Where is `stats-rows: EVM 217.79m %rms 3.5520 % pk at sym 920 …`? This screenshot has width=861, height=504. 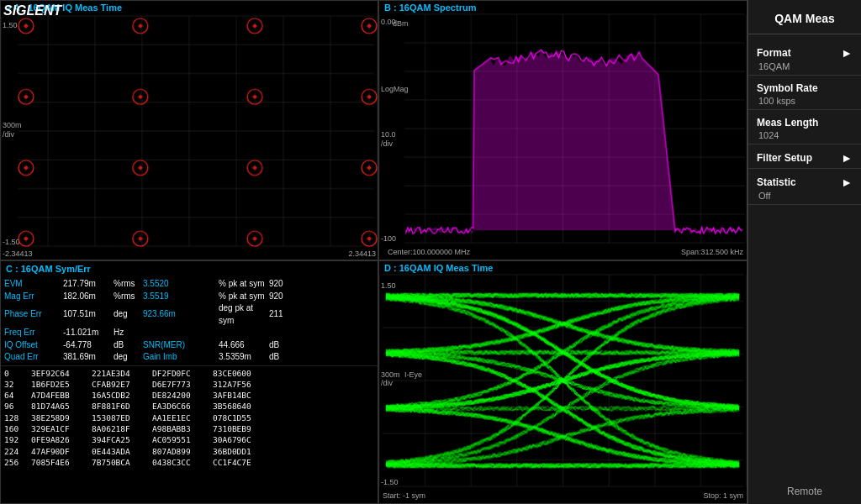
stats-rows: EVM 217.79m %rms 3.5520 % pk at sym 920 … is located at coordinates (189, 321).